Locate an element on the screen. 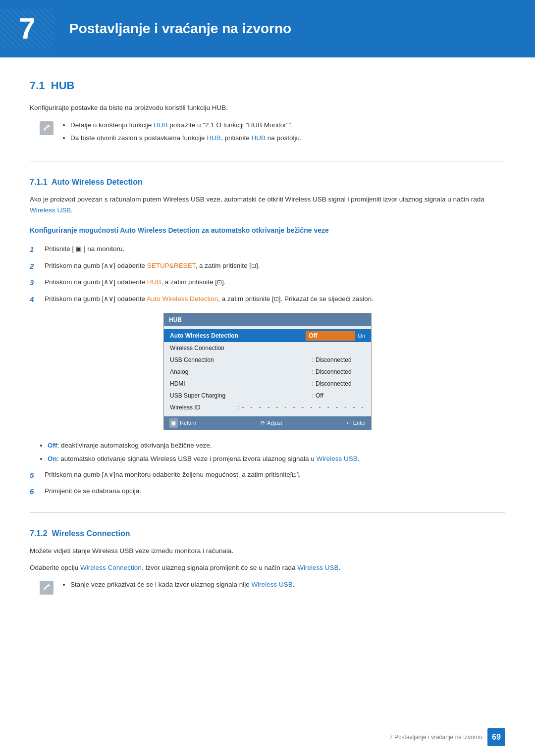 This screenshot has width=535, height=756. osd-footer-return: ▣ Return is located at coordinates (182, 423).